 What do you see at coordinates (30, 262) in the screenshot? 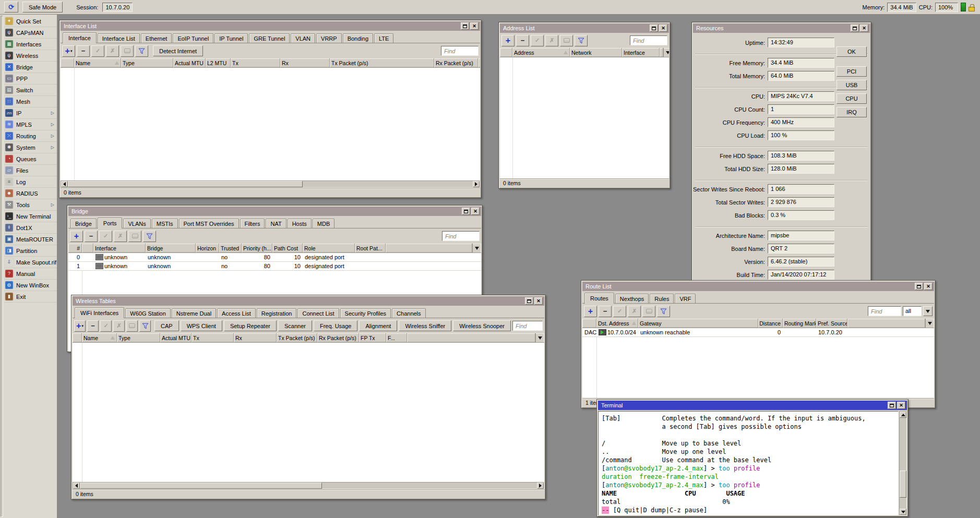
I see `sidebar-item-make-supout-rif: ⇩Make Supout.rif` at bounding box center [30, 262].